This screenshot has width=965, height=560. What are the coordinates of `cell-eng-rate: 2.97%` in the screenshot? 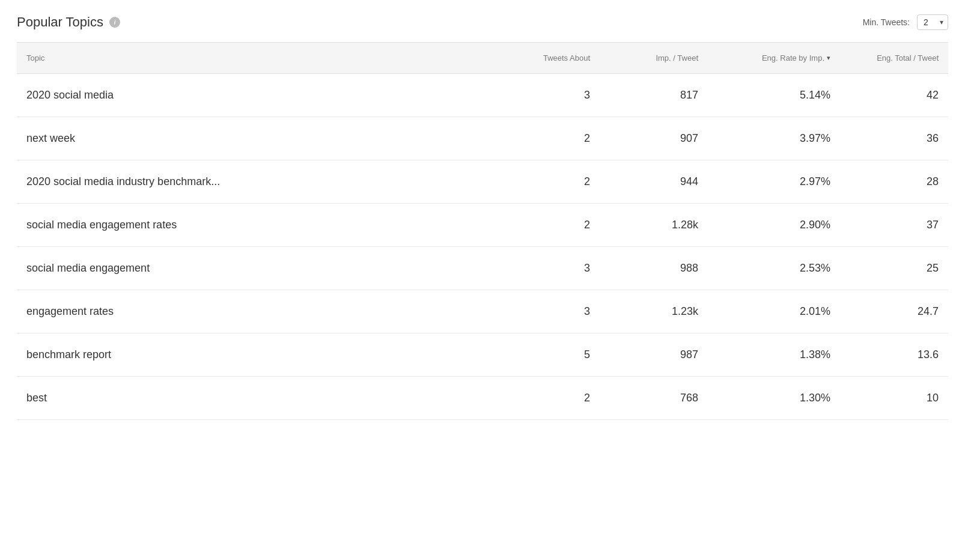 It's located at (774, 181).